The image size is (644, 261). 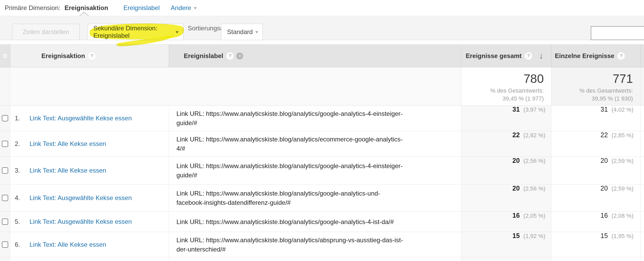 I want to click on row-unique-events-cell: 31 (4,02 %), so click(x=596, y=118).